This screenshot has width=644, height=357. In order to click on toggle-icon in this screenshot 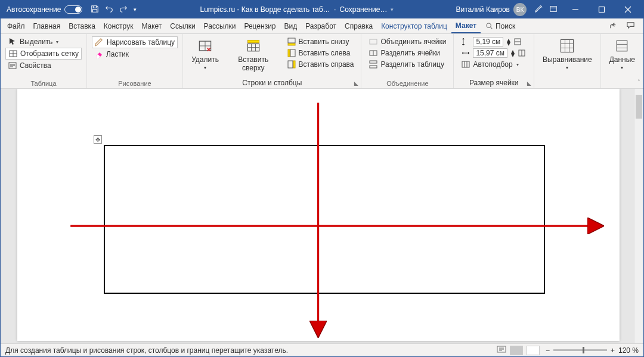, I will do `click(73, 10)`.